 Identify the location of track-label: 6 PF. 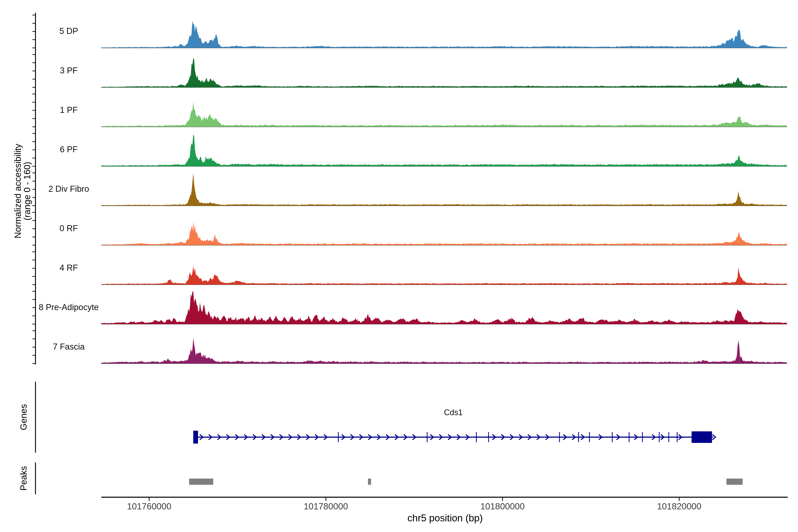
(69, 149).